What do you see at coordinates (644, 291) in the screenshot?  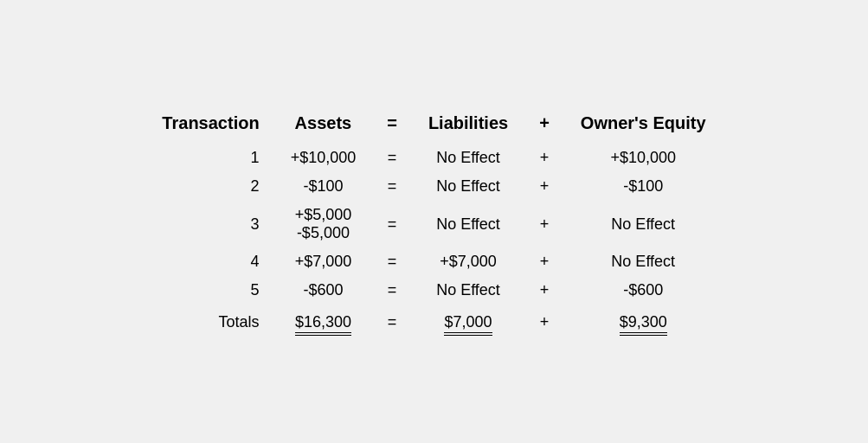 I see `row5-equity: -$600` at bounding box center [644, 291].